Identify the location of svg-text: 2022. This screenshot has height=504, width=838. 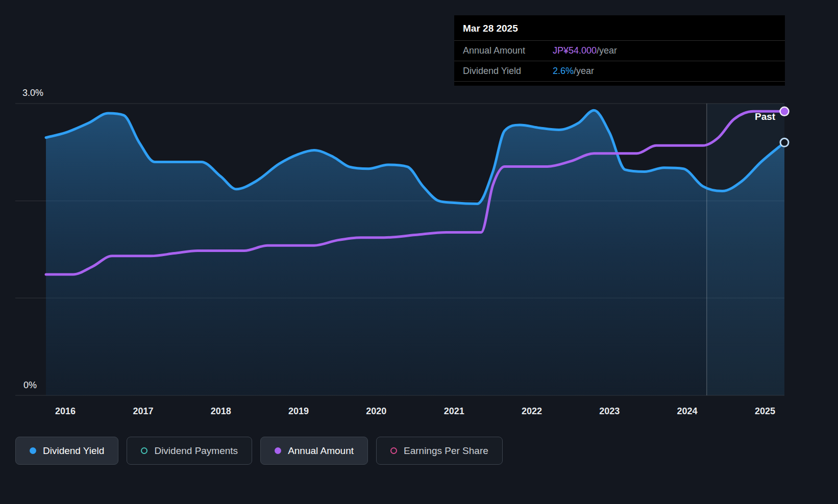
(532, 411).